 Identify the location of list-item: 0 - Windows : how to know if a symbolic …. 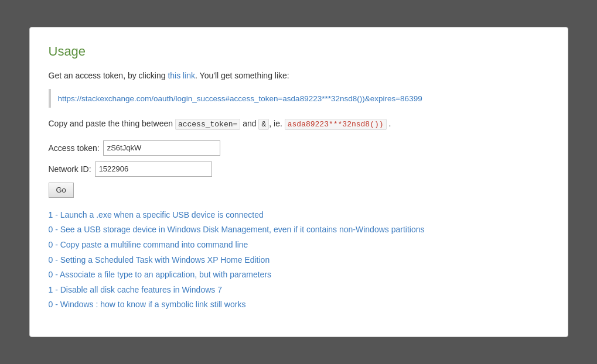
(299, 305).